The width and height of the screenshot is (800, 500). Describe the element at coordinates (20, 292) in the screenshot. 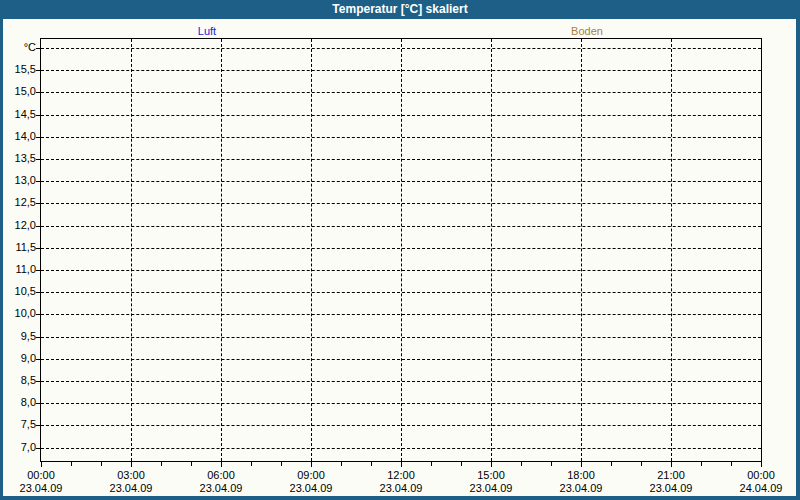

I see `y-tick-label: 10,5` at that location.